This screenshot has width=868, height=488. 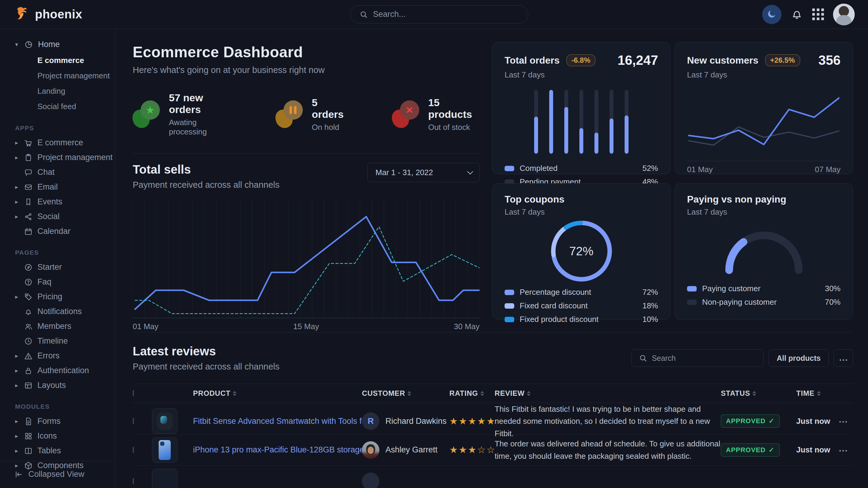 What do you see at coordinates (278, 393) in the screenshot?
I see `column-header-product: PRODUCT` at bounding box center [278, 393].